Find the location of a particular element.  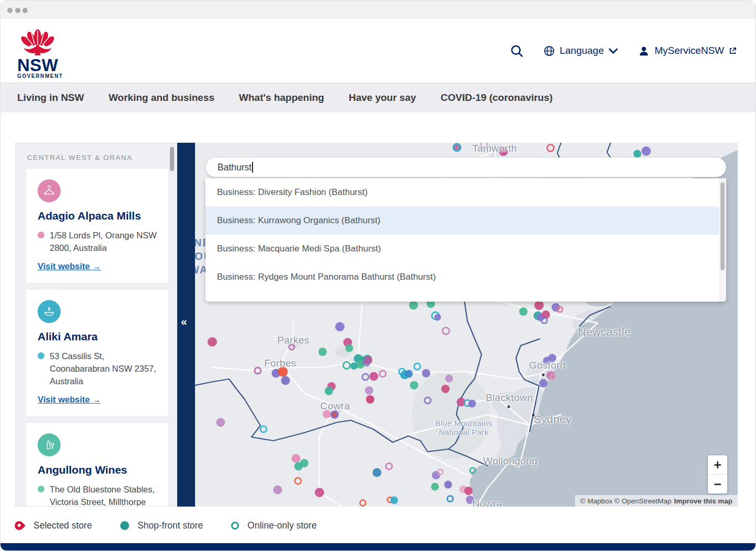

search-value: Bathurst is located at coordinates (234, 167).